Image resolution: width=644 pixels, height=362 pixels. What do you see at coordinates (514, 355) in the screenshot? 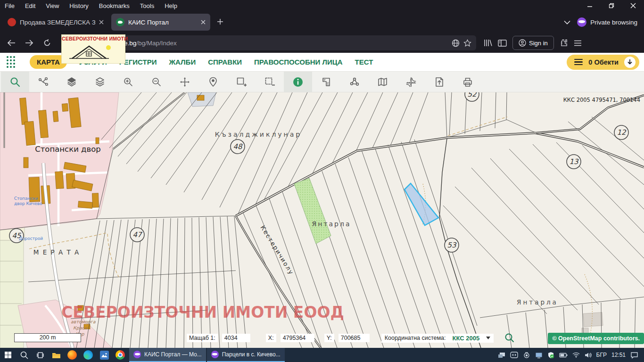
I see `tray-teamviewer-icon` at bounding box center [514, 355].